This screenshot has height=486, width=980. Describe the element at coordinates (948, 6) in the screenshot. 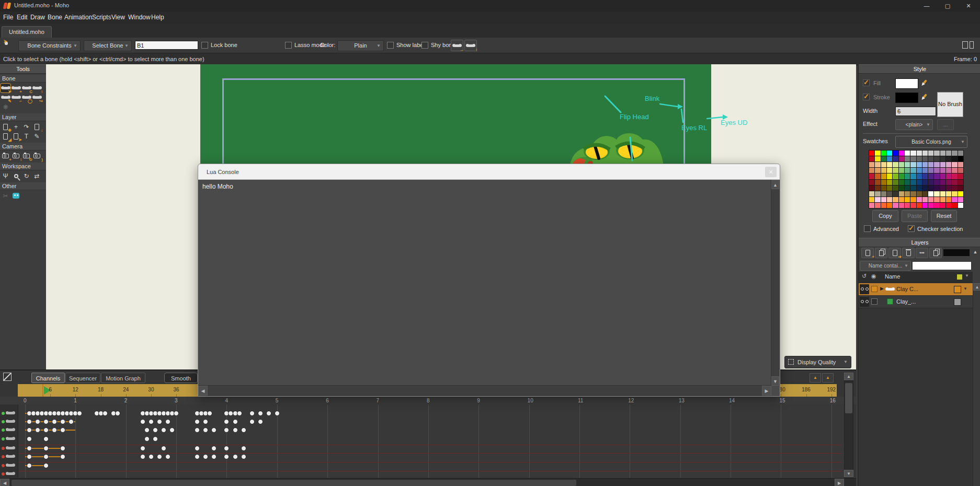

I see `maximize-button: ▢` at that location.